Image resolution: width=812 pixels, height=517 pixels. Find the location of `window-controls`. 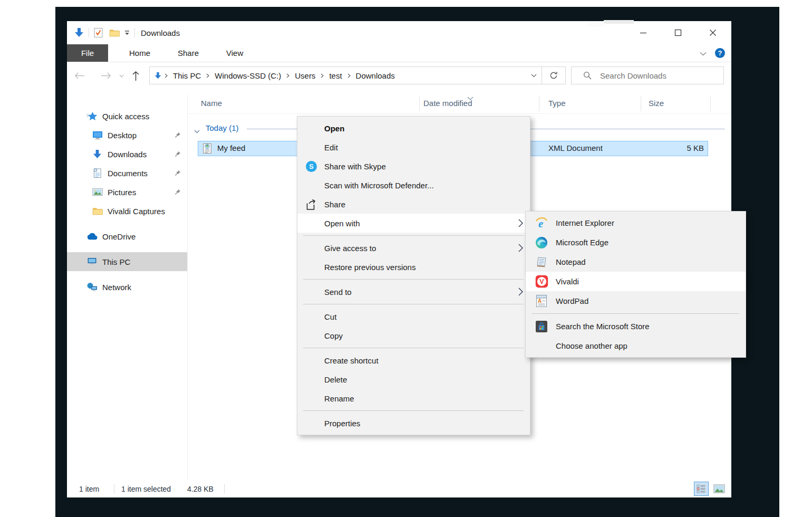

window-controls is located at coordinates (678, 33).